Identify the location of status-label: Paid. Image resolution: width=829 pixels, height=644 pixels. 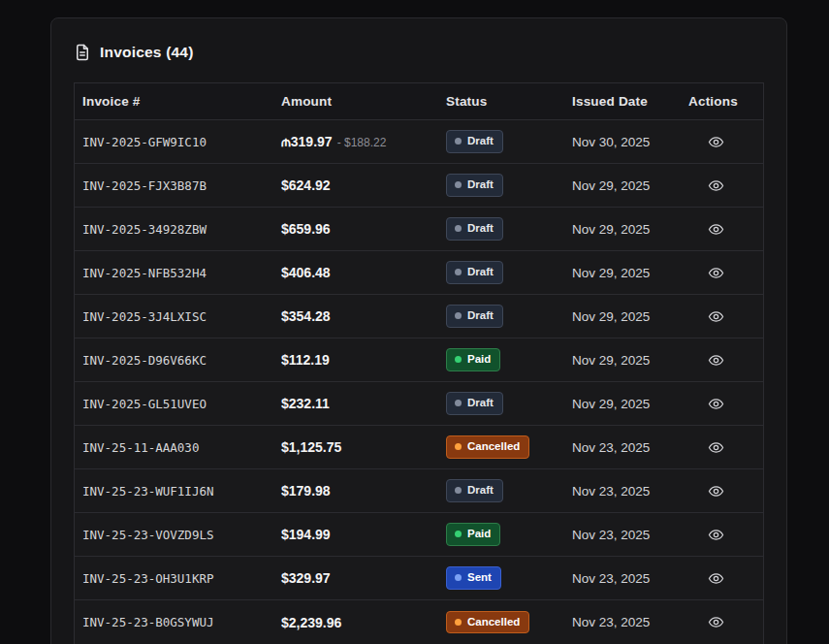
(479, 533).